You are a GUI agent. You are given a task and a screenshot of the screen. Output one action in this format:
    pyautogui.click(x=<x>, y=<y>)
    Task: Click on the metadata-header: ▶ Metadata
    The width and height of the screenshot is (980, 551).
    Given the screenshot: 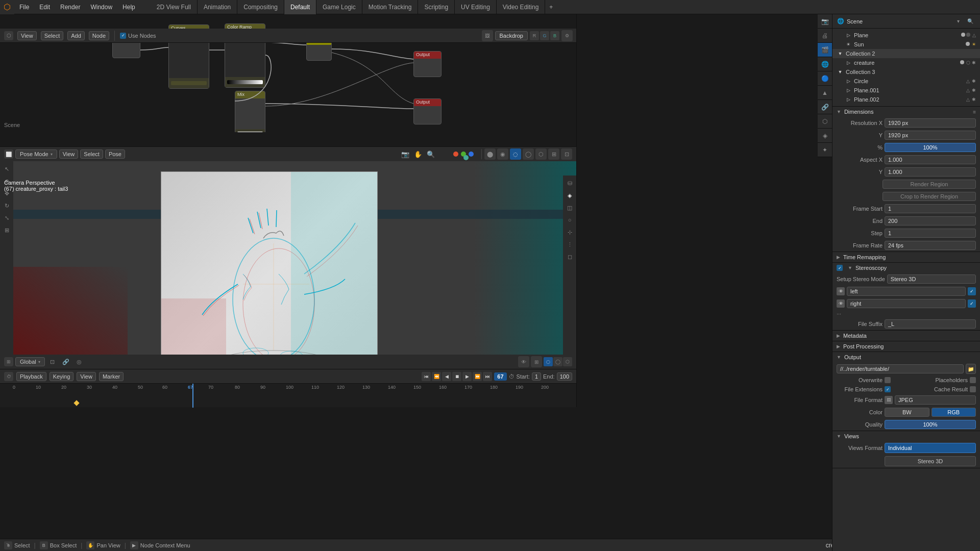 What is the action you would take?
    pyautogui.click(x=906, y=336)
    